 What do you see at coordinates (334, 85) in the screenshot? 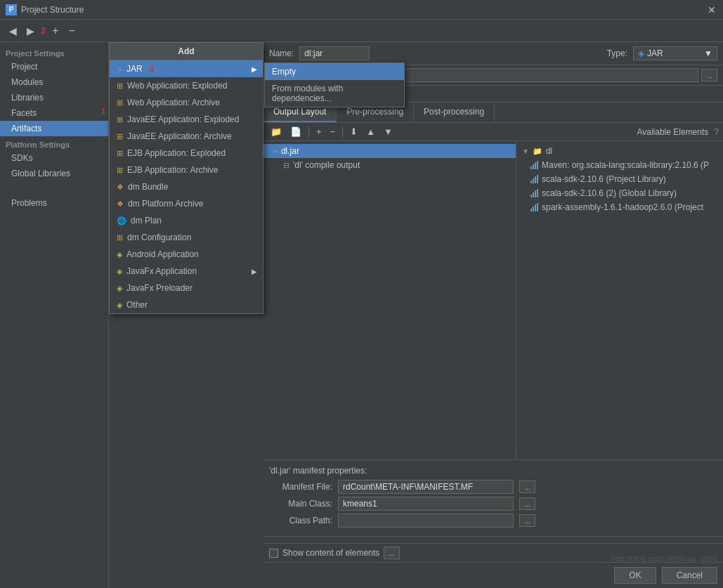
I see `jar-submenu: Empty From modules with dependencies...` at bounding box center [334, 85].